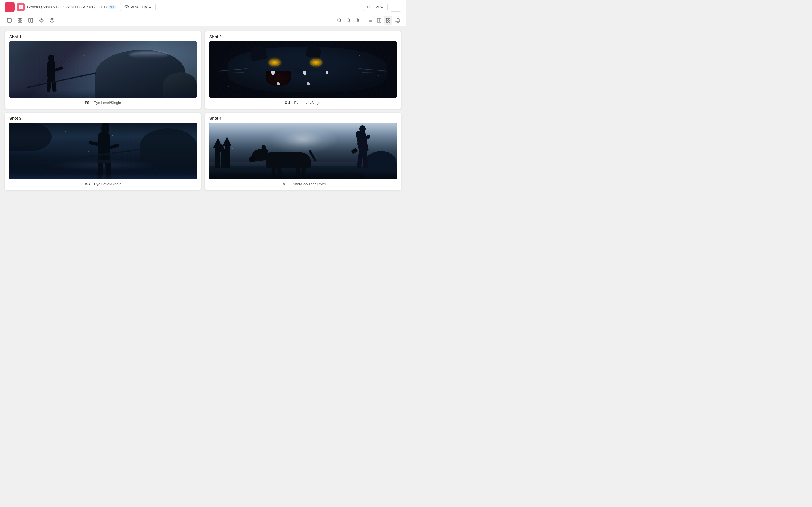  What do you see at coordinates (288, 103) in the screenshot?
I see `shot-2-size: CU` at bounding box center [288, 103].